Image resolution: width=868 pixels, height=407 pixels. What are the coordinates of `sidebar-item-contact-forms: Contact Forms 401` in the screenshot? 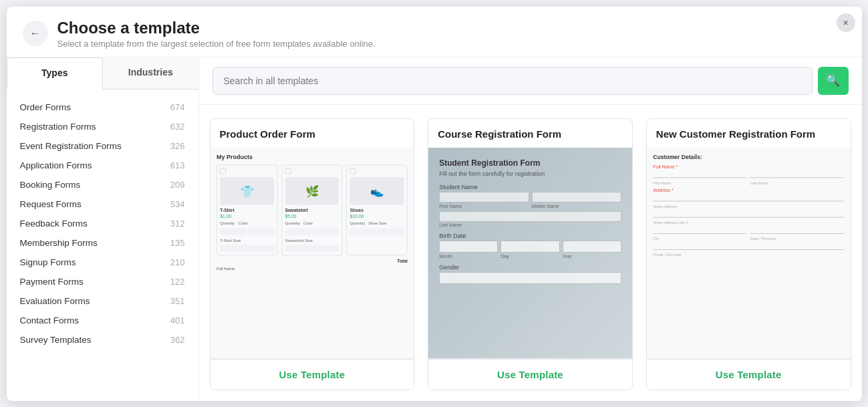 It's located at (103, 321).